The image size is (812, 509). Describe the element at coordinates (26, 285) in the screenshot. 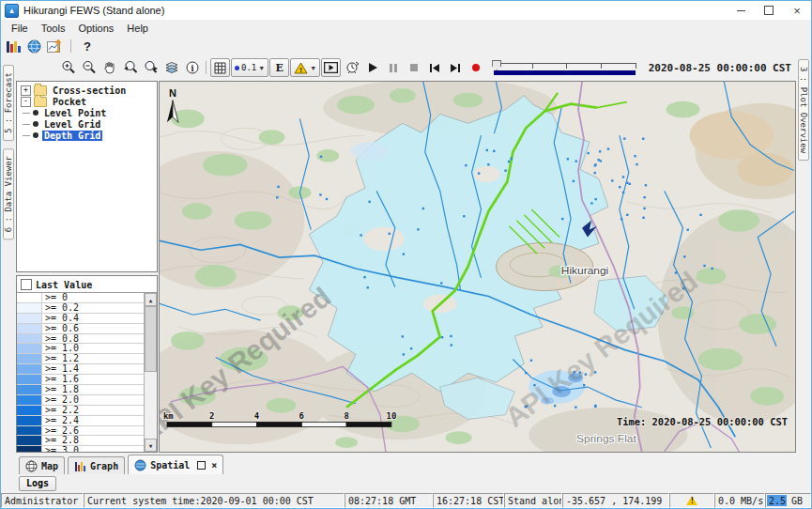

I see `last-value-checkbox` at that location.